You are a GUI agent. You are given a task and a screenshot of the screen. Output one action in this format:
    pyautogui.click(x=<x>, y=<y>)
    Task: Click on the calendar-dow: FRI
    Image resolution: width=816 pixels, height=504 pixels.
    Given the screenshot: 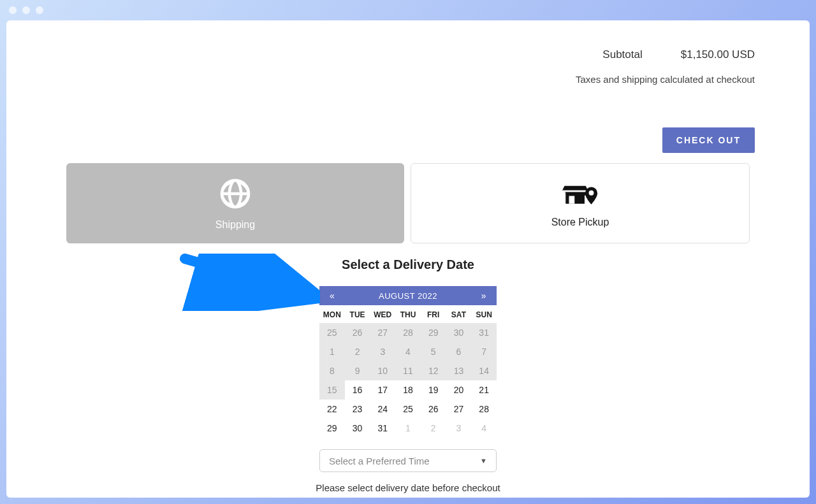 What is the action you would take?
    pyautogui.click(x=433, y=314)
    